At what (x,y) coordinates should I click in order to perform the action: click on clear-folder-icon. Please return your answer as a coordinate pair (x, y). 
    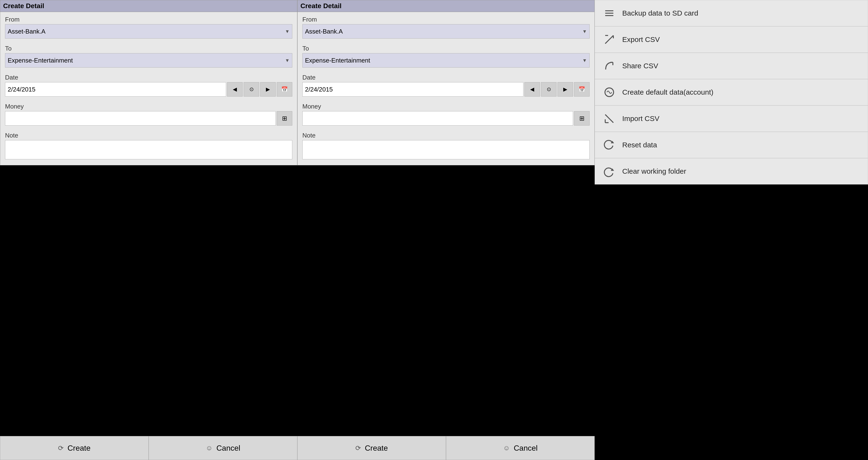
    Looking at the image, I should click on (609, 171).